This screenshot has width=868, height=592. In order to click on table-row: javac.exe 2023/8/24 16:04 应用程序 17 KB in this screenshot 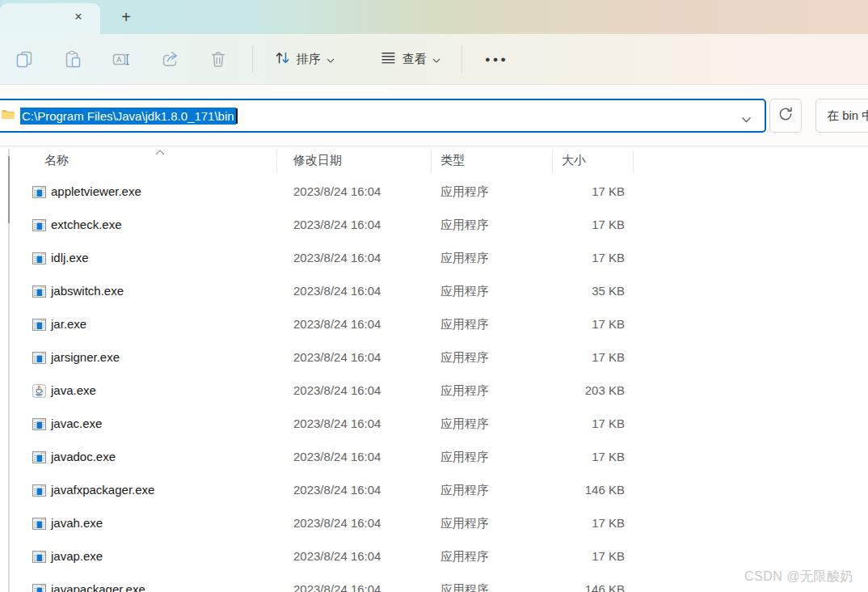, I will do `click(434, 424)`.